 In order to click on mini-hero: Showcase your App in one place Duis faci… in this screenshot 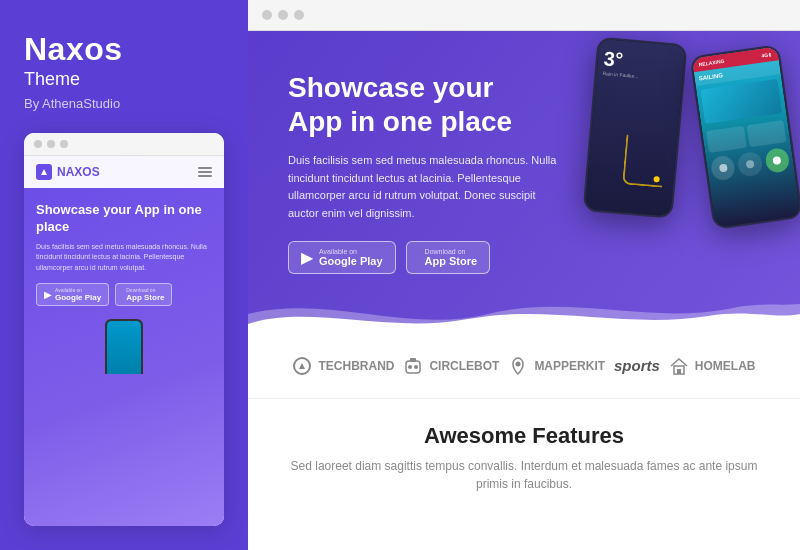, I will do `click(124, 251)`.